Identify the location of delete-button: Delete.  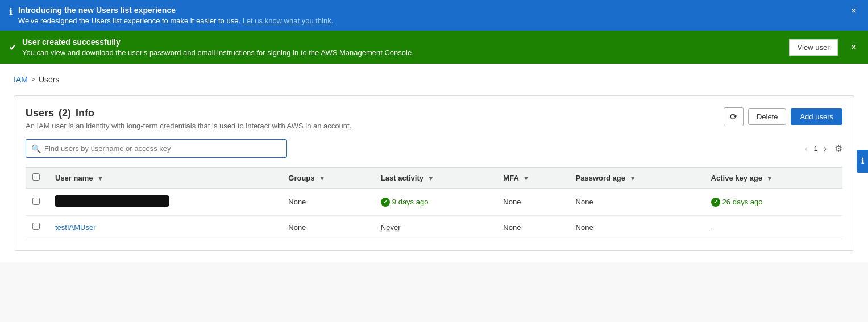
(767, 117).